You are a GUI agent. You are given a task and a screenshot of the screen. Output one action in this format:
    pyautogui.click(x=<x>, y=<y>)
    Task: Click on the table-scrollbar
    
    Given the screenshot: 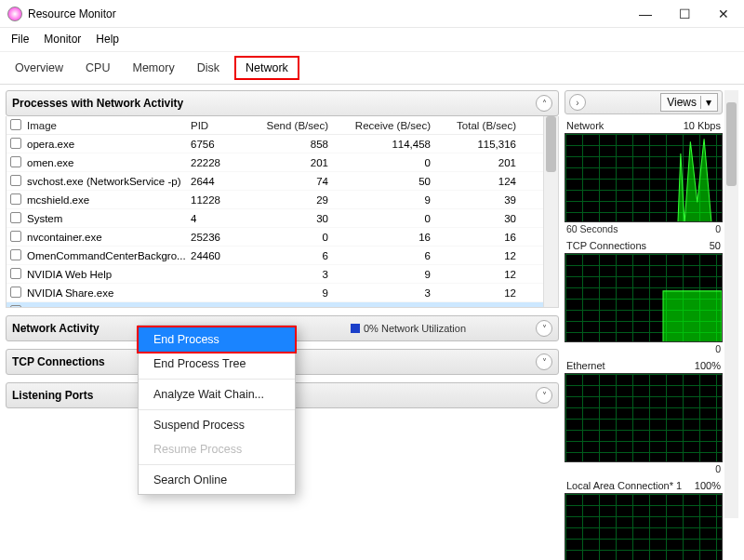 What is the action you would take?
    pyautogui.click(x=551, y=212)
    